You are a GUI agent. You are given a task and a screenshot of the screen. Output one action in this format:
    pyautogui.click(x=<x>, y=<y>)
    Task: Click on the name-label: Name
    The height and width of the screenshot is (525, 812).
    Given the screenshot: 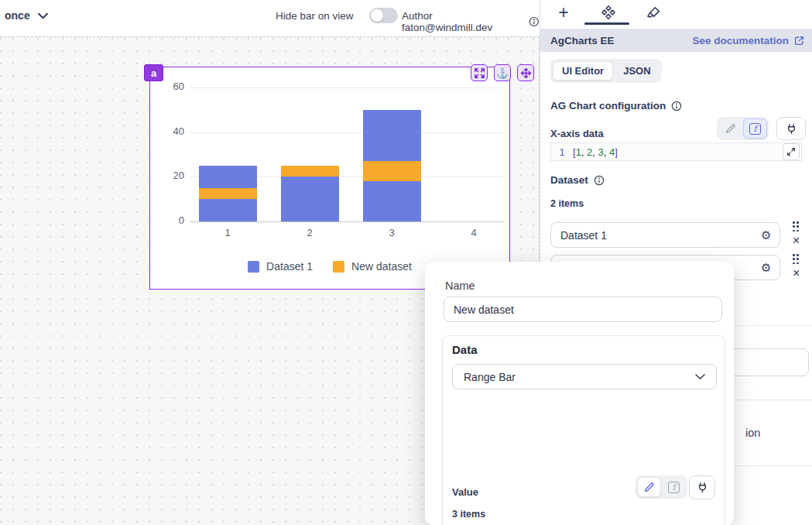 What is the action you would take?
    pyautogui.click(x=460, y=286)
    